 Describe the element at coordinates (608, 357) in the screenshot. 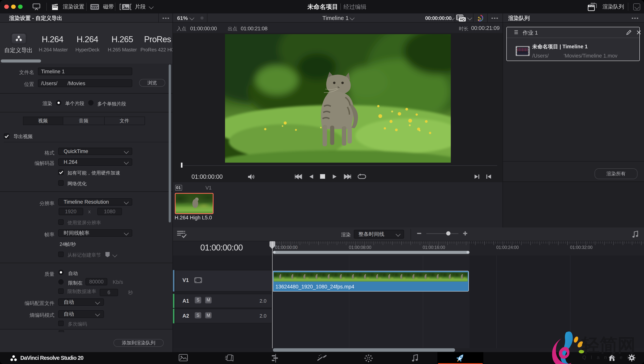

I see `svg-text: QIanNet` at that location.